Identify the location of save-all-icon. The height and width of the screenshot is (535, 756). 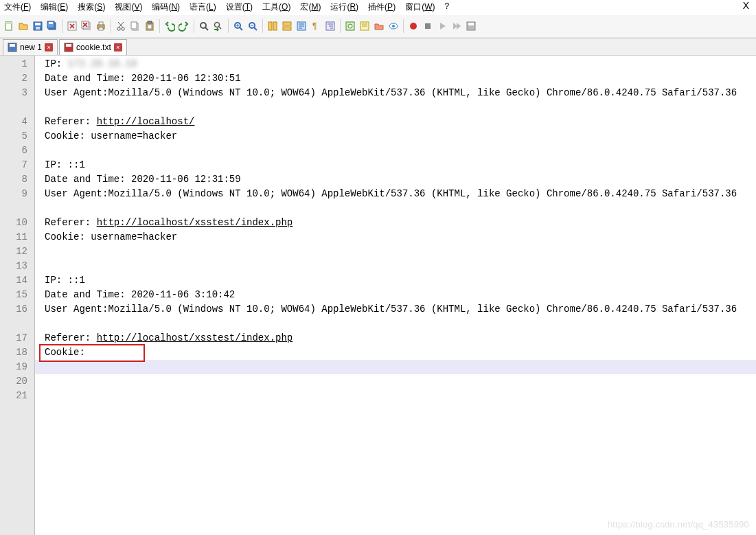
(52, 26).